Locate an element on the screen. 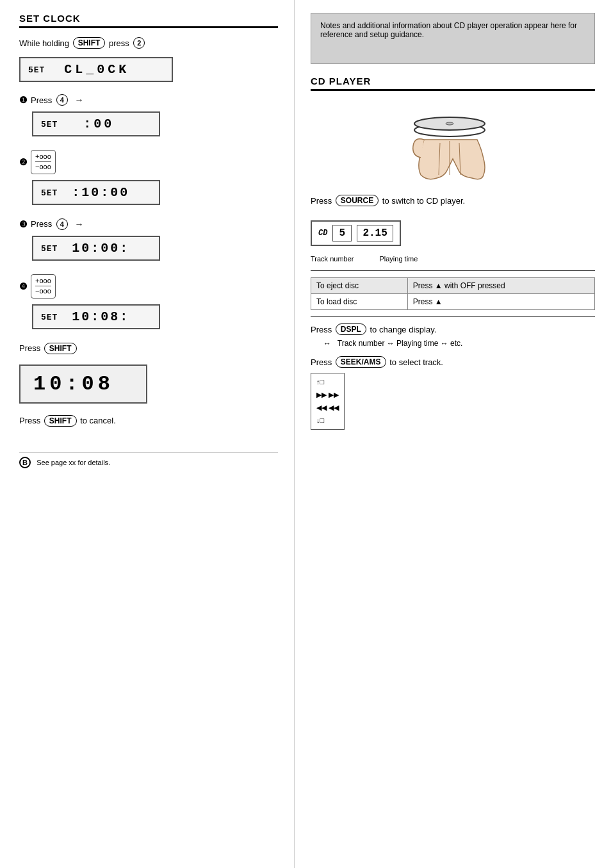 The image size is (611, 868). table-row: To load discPress ▲ is located at coordinates (453, 302).